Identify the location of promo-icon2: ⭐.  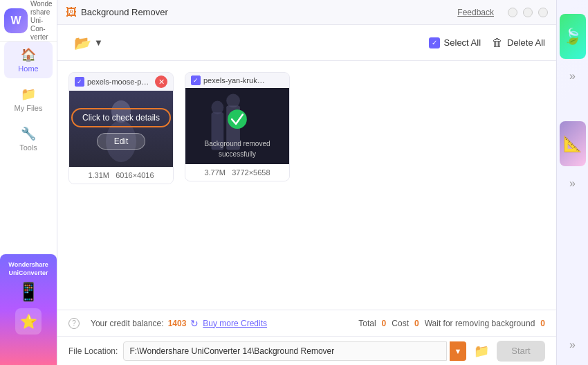
(28, 321).